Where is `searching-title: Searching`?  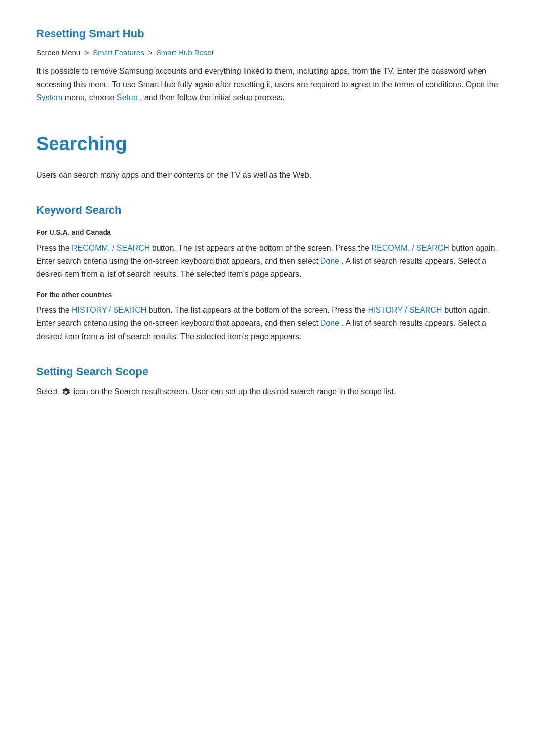
searching-title: Searching is located at coordinates (268, 144).